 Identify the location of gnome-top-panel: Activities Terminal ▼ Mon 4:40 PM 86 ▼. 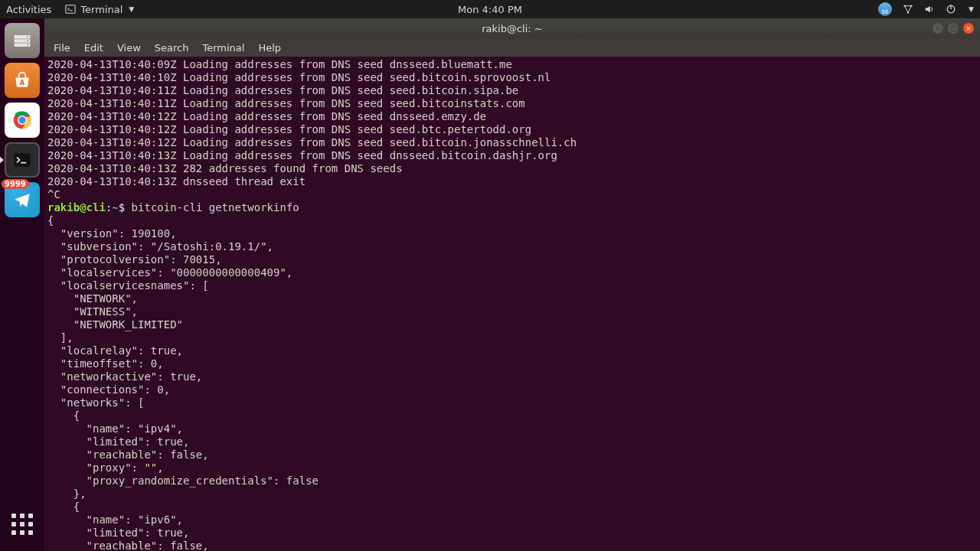
(490, 9).